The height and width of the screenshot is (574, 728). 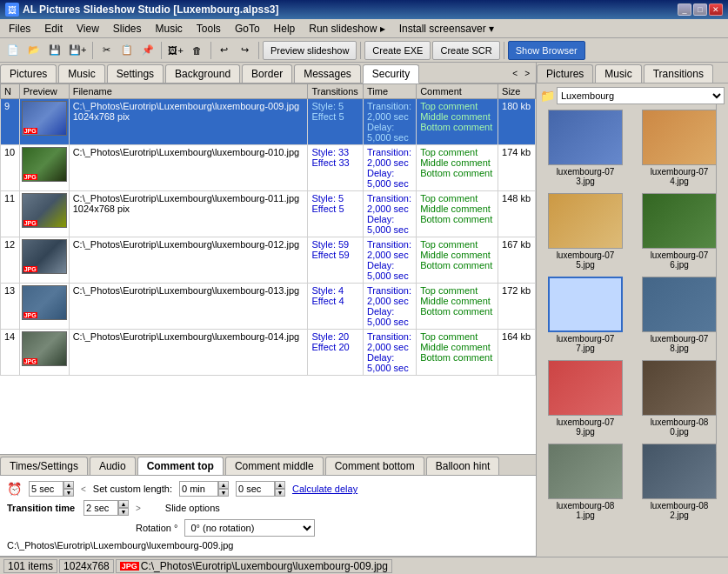 I want to click on right-tab-transitions: Transitions, so click(x=678, y=73).